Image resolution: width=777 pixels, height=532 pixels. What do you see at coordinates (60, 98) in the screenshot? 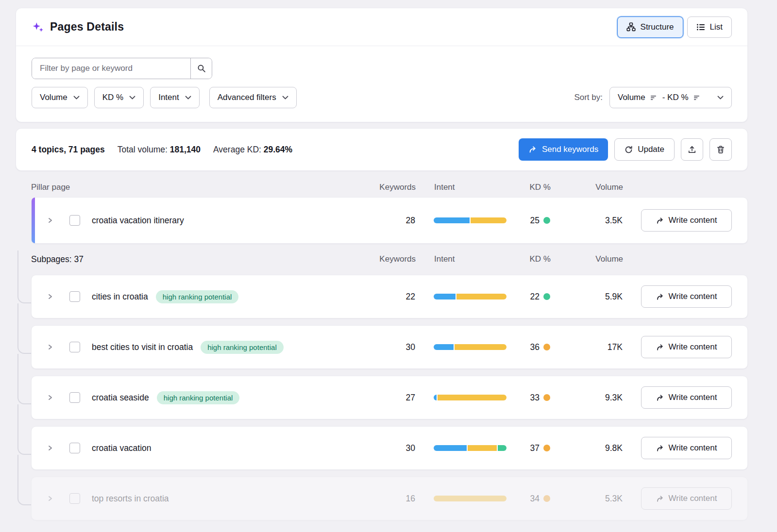
I see `volume-filter: Volume` at bounding box center [60, 98].